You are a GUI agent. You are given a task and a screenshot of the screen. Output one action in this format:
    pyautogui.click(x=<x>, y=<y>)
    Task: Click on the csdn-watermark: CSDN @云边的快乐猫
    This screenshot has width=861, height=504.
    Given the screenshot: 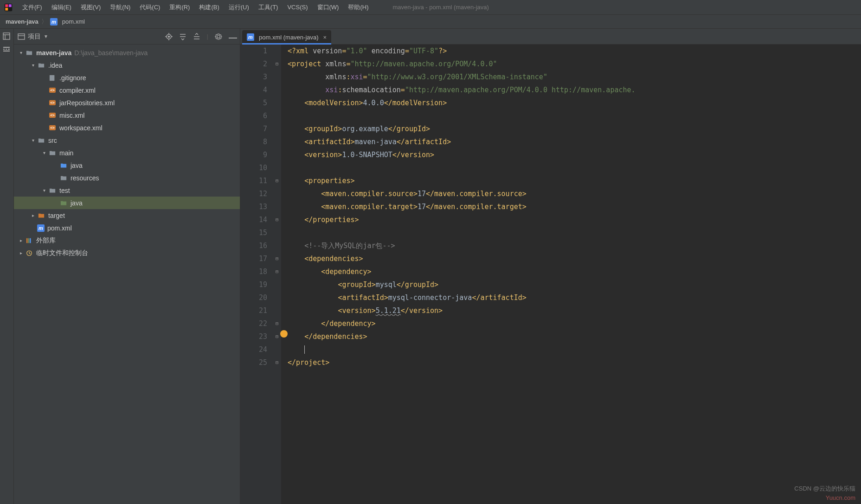 What is the action you would take?
    pyautogui.click(x=825, y=489)
    